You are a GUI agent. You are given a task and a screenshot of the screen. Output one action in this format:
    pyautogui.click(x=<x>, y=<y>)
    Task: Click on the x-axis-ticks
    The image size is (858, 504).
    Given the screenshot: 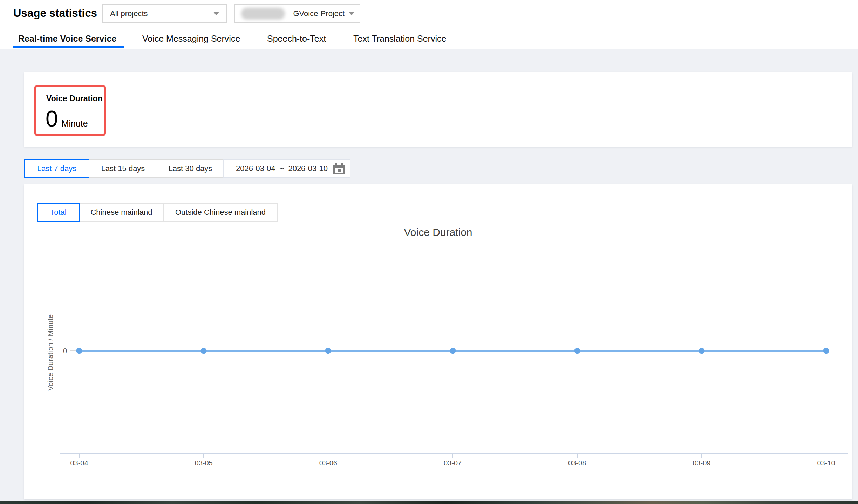 What is the action you would take?
    pyautogui.click(x=453, y=456)
    